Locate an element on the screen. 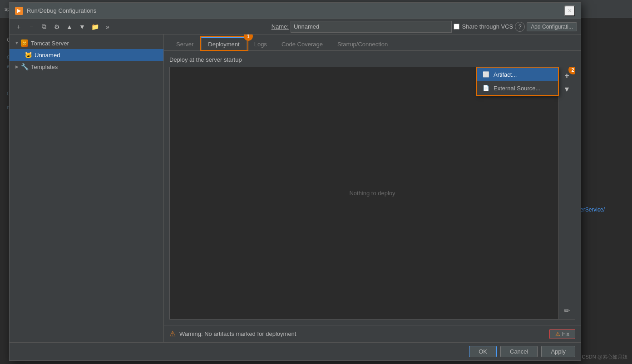 The width and height of the screenshot is (632, 364). move-up-button: ▲ is located at coordinates (69, 27).